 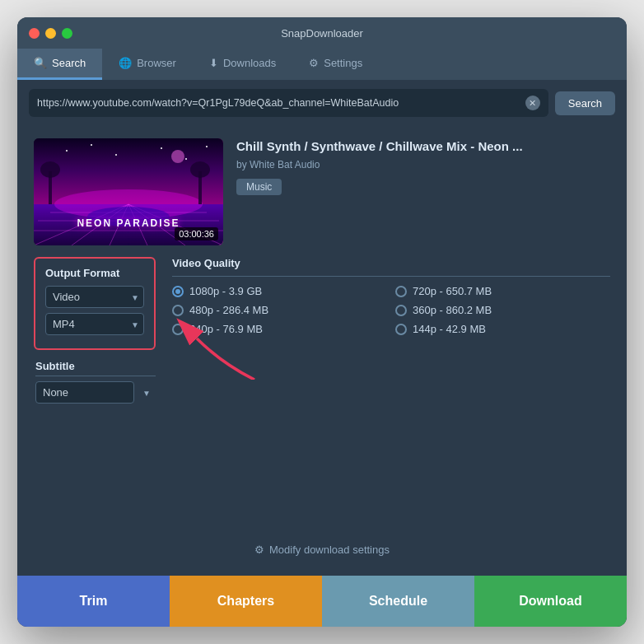 What do you see at coordinates (51, 33) in the screenshot?
I see `minimize-button` at bounding box center [51, 33].